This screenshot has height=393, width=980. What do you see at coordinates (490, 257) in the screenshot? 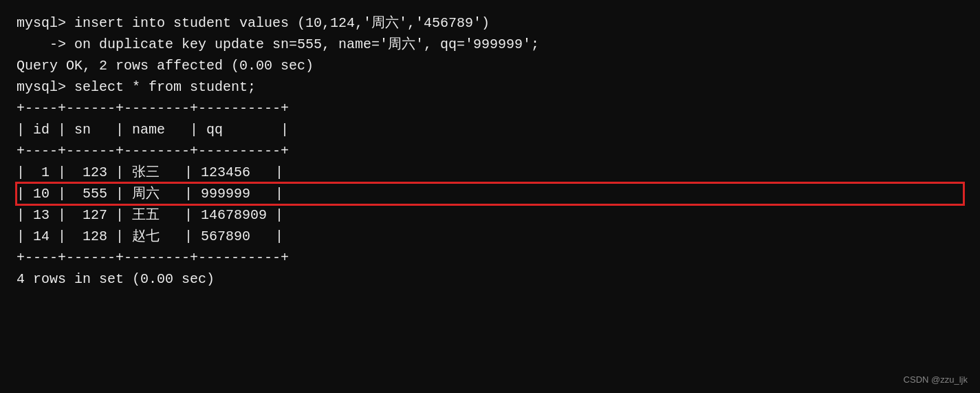
I see `terminal-line-line13: +----+------+--------+----------+` at bounding box center [490, 257].